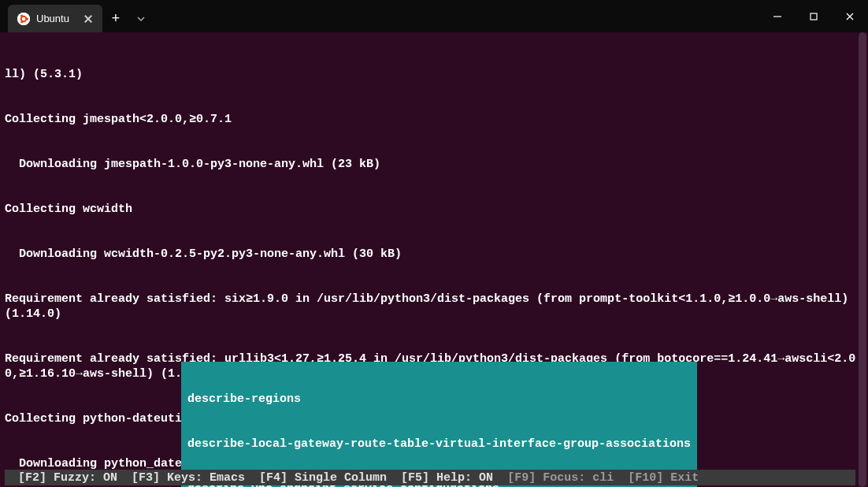 This screenshot has height=487, width=868. What do you see at coordinates (116, 19) in the screenshot?
I see `new-tab-button: +` at bounding box center [116, 19].